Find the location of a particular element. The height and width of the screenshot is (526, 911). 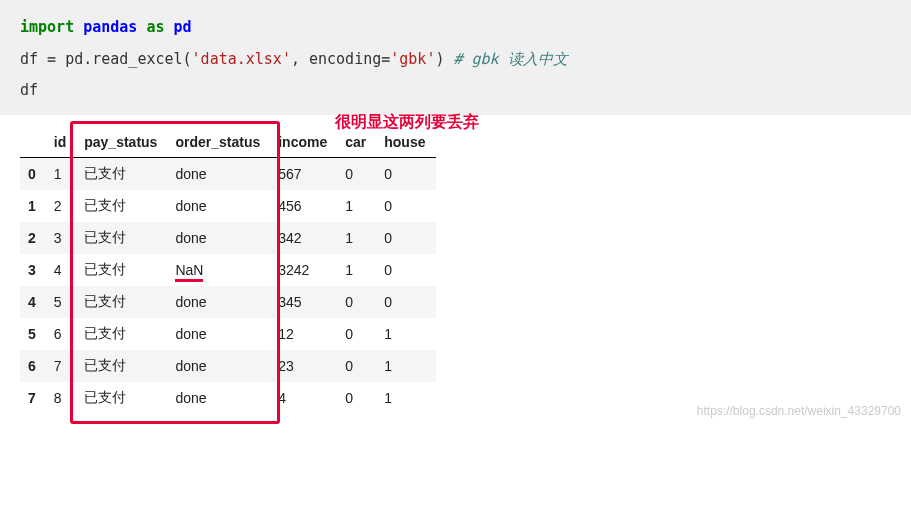

cell-income: 23 is located at coordinates (304, 366).